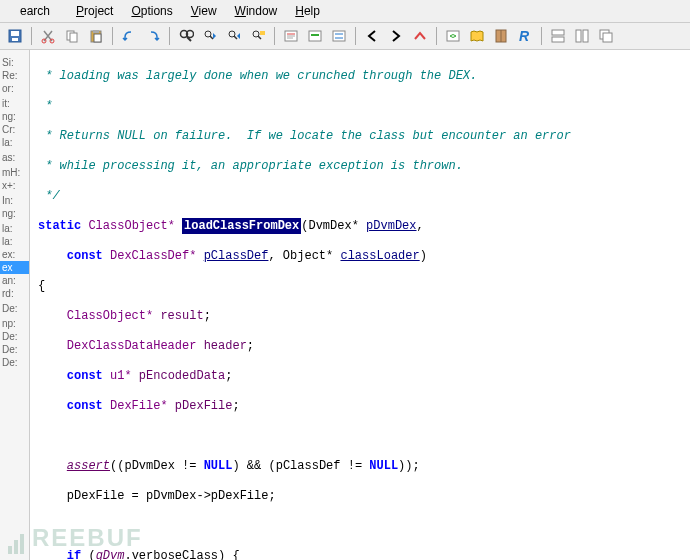 The width and height of the screenshot is (690, 560). What do you see at coordinates (315, 36) in the screenshot?
I see `goto-def-button` at bounding box center [315, 36].